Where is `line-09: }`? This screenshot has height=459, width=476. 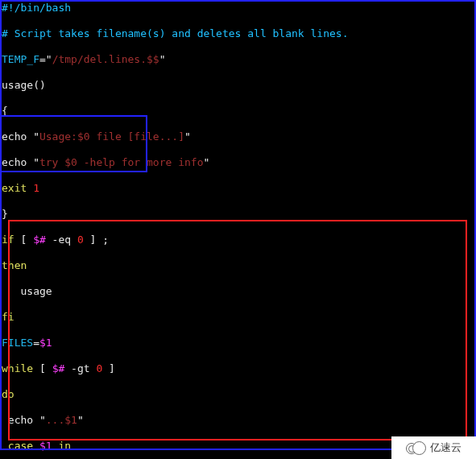 line-09: } is located at coordinates (238, 214).